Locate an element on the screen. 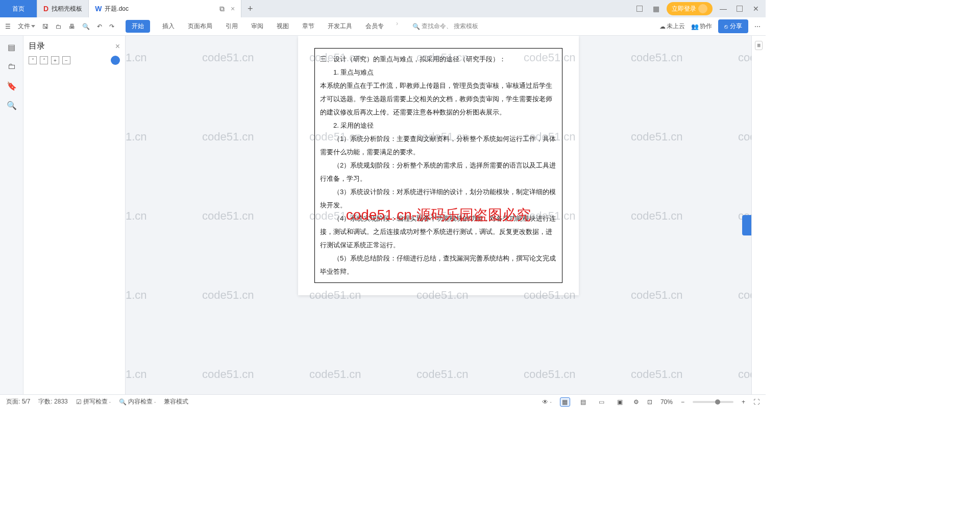  zoom-value: 70% is located at coordinates (667, 402).